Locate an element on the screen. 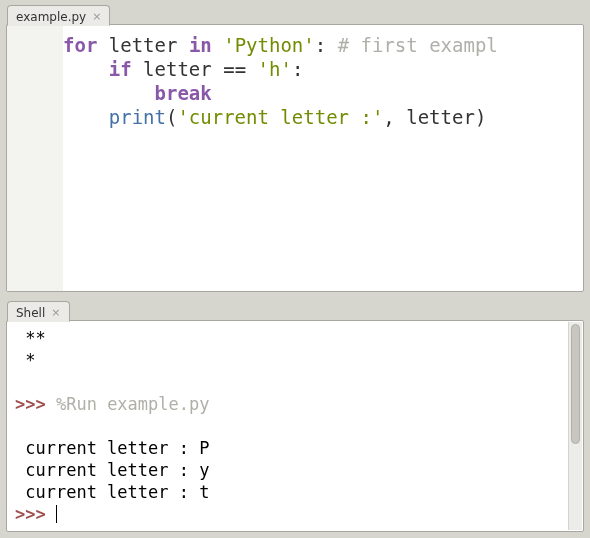  code-line: print('current letter :', letter) is located at coordinates (274, 117).